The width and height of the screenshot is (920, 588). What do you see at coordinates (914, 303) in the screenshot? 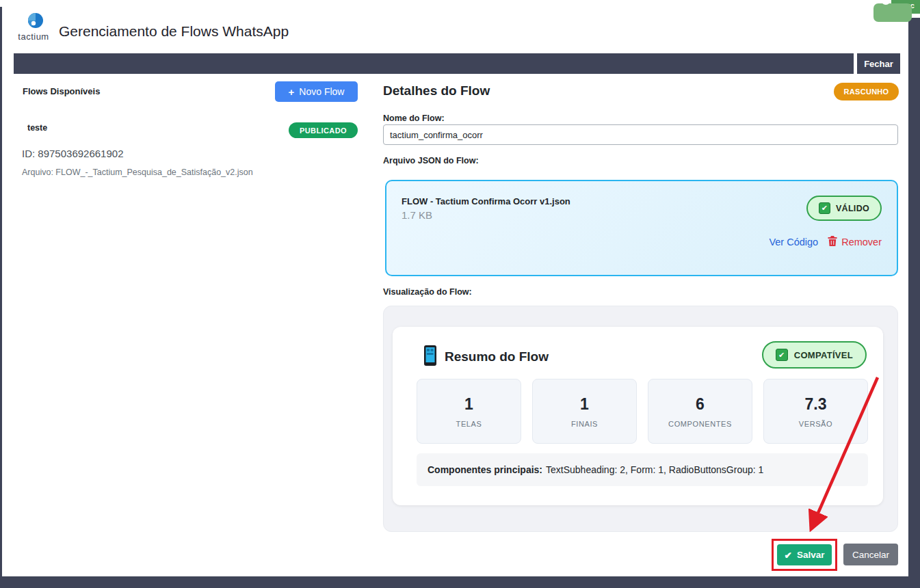
I see `page-right-edge` at bounding box center [914, 303].